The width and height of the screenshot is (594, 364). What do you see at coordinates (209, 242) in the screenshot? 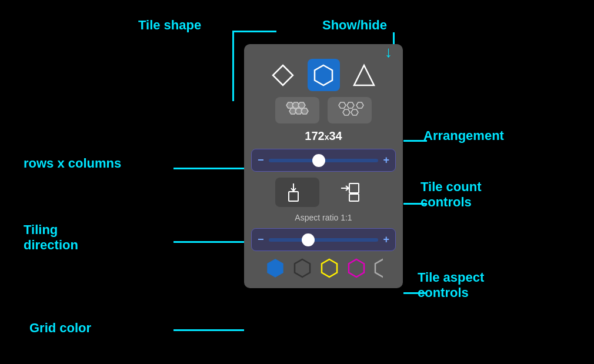
I see `tiling-dir-connector` at bounding box center [209, 242].